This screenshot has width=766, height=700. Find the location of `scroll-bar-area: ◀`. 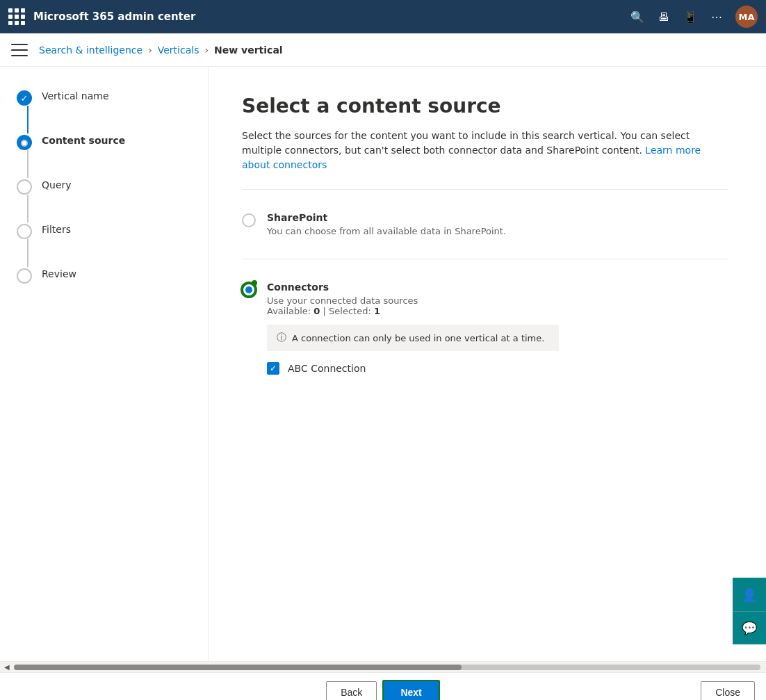

scroll-bar-area: ◀ is located at coordinates (383, 667).